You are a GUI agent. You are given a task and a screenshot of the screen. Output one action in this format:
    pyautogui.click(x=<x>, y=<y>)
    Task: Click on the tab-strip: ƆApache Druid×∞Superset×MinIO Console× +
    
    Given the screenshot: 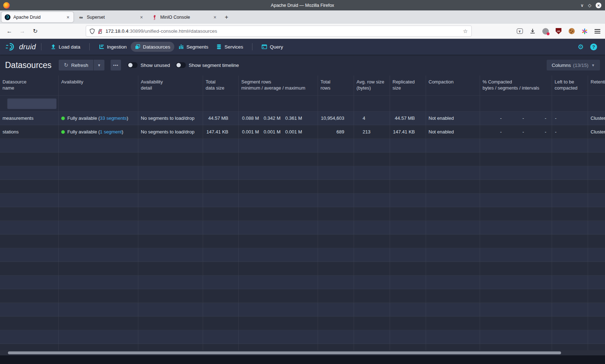 What is the action you would take?
    pyautogui.click(x=302, y=17)
    